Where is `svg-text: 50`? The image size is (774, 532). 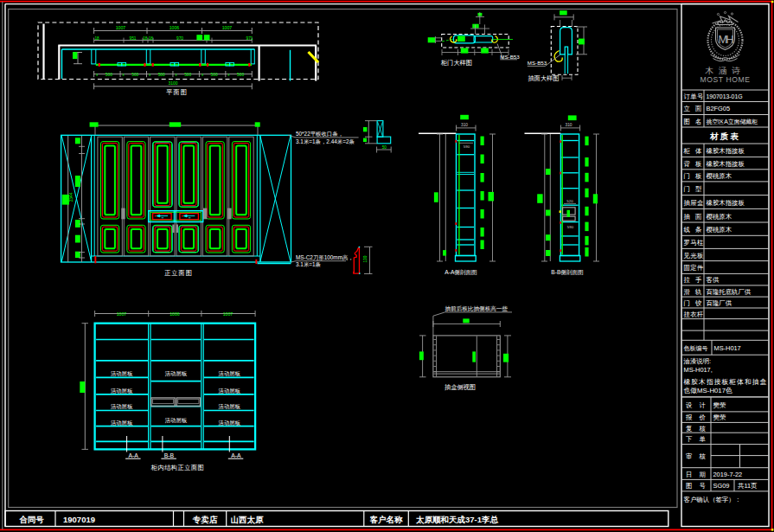
svg-text: 50 is located at coordinates (385, 147).